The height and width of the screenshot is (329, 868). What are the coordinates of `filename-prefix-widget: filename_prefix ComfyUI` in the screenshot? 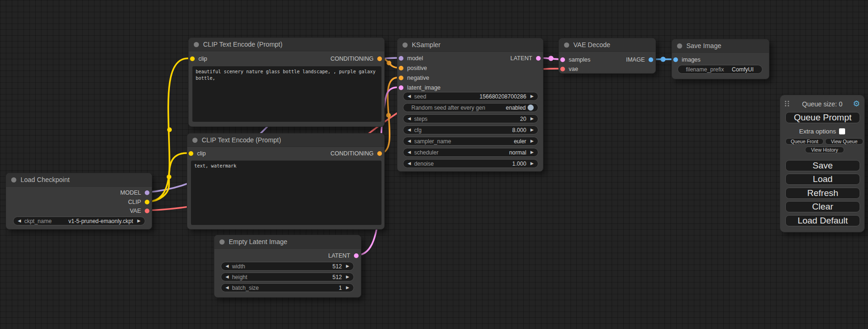 It's located at (720, 69).